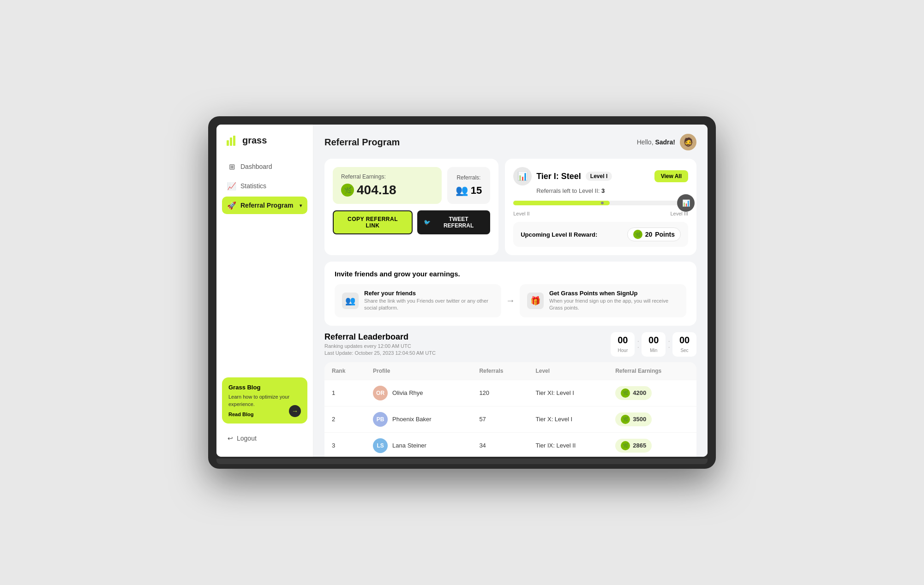  What do you see at coordinates (684, 351) in the screenshot?
I see `sec-label: Sec` at bounding box center [684, 351].